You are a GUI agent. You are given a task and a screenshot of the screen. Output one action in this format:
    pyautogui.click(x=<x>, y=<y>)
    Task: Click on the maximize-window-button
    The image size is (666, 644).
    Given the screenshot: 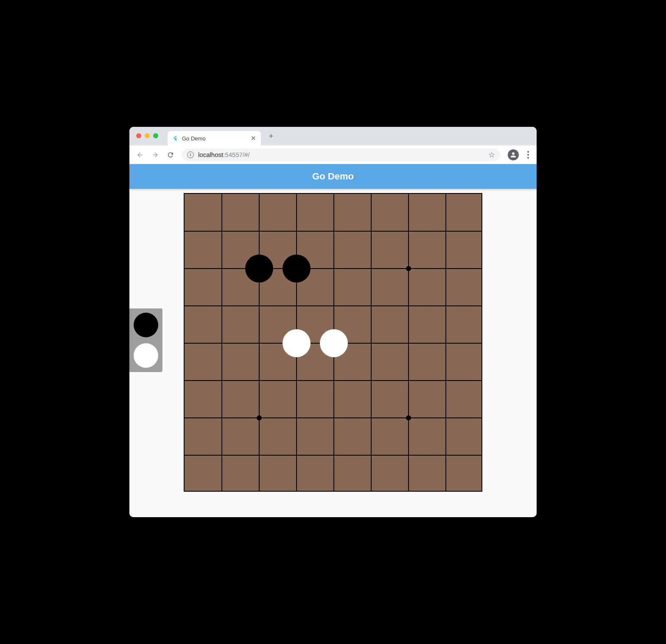 What is the action you would take?
    pyautogui.click(x=156, y=136)
    